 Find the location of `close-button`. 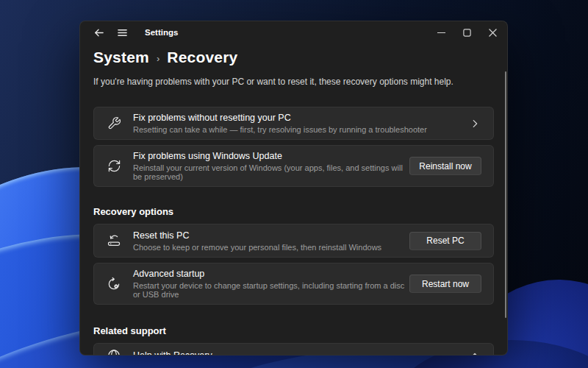

close-button is located at coordinates (492, 32).